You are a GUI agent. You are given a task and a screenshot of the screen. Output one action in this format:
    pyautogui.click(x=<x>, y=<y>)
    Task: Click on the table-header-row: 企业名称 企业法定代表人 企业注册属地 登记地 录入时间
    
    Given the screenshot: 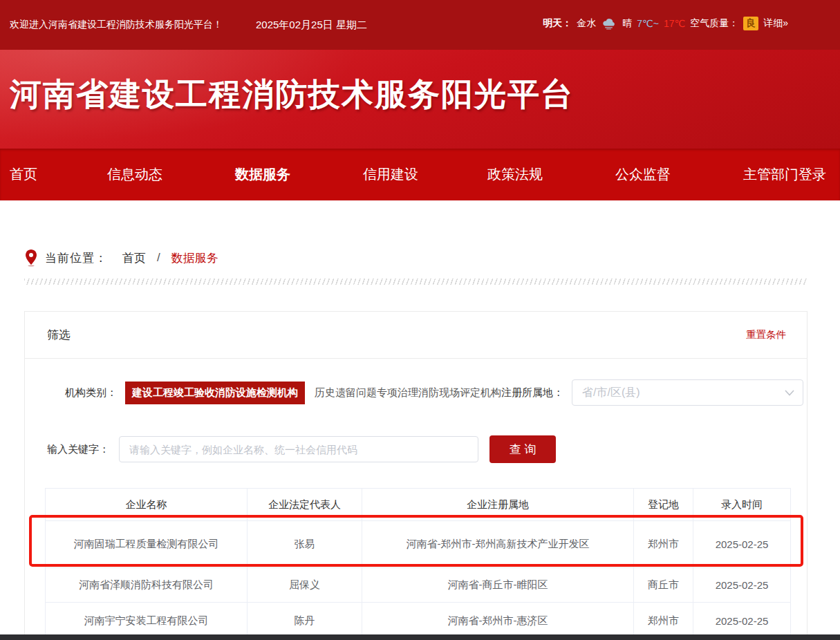 What is the action you would take?
    pyautogui.click(x=418, y=505)
    